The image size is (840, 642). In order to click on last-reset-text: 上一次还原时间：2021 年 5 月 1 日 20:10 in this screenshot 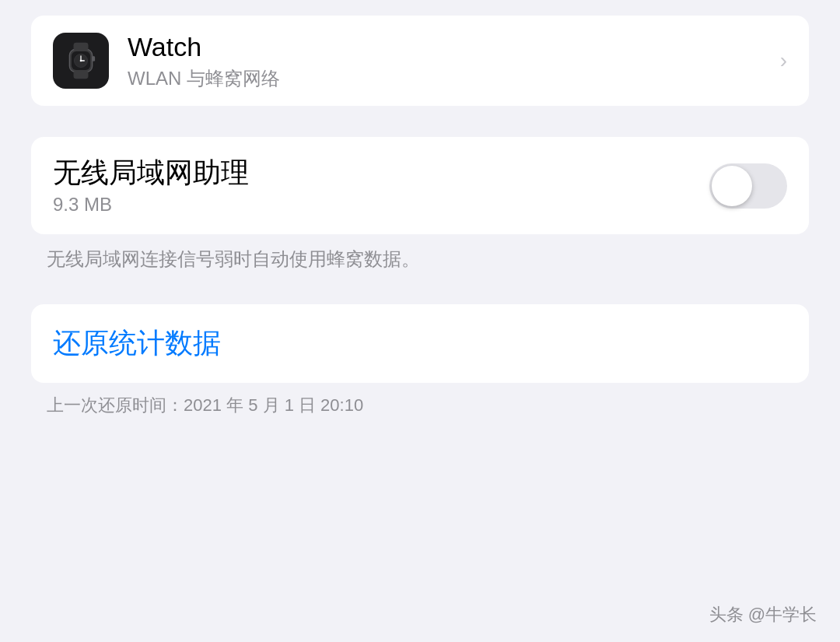, I will do `click(420, 400)`.